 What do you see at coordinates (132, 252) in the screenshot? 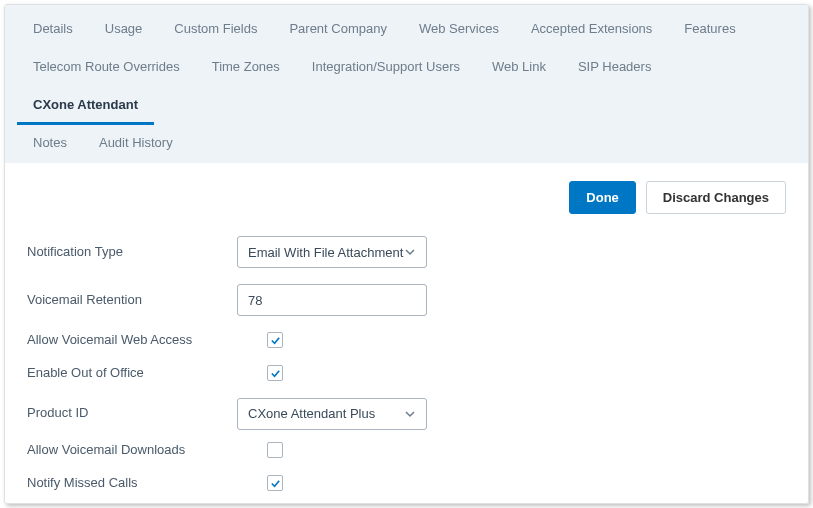
I see `label-notification-type: Notification Type` at bounding box center [132, 252].